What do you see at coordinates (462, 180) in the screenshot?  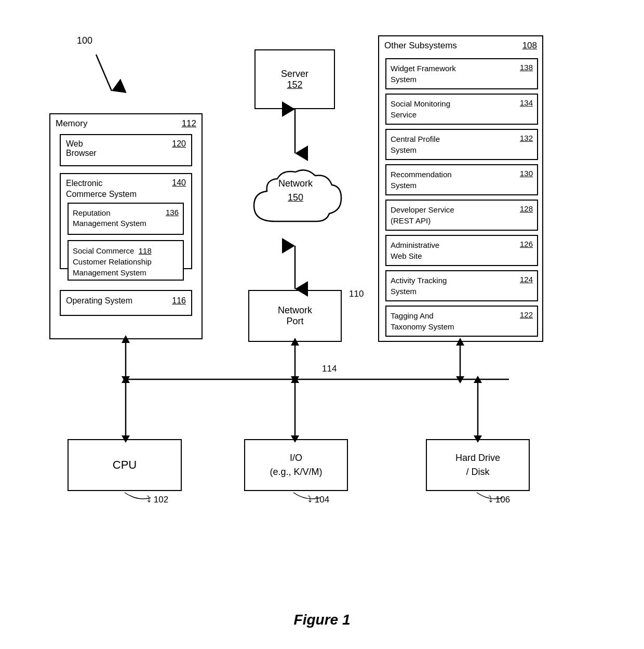 I see `recommendation-box: 130 RecommendationSystem` at bounding box center [462, 180].